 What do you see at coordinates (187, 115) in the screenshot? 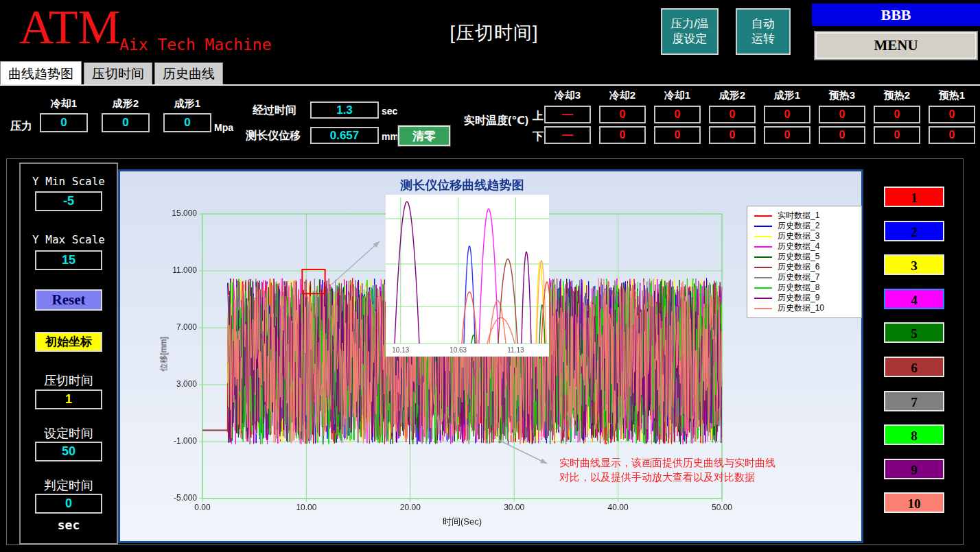
I see `pressure-group-3: 成形10` at bounding box center [187, 115].